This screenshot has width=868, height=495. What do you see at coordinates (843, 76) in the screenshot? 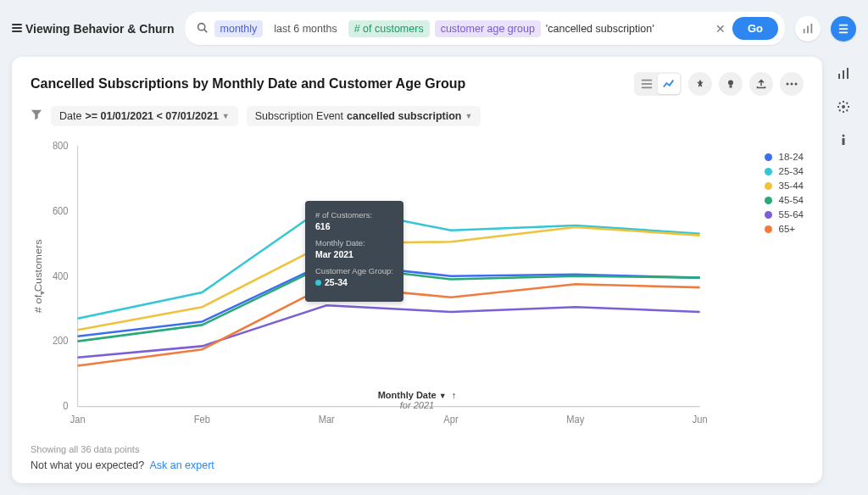
I see `rail-chart-icon` at bounding box center [843, 76].